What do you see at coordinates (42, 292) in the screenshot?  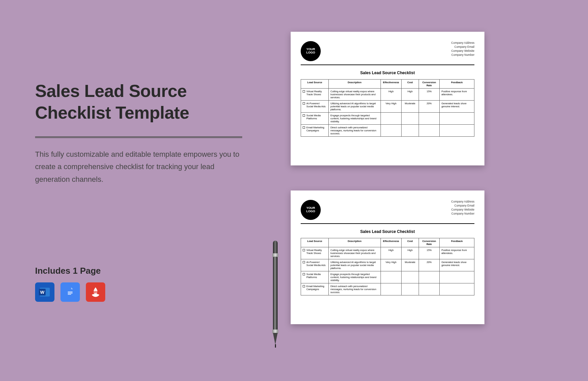 I see `svg-text: W` at bounding box center [42, 292].